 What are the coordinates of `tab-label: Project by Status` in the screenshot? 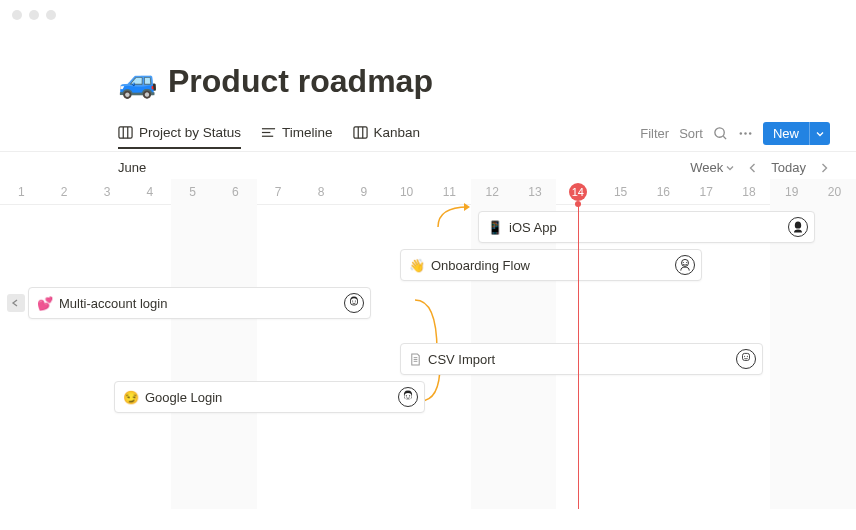 It's located at (190, 132).